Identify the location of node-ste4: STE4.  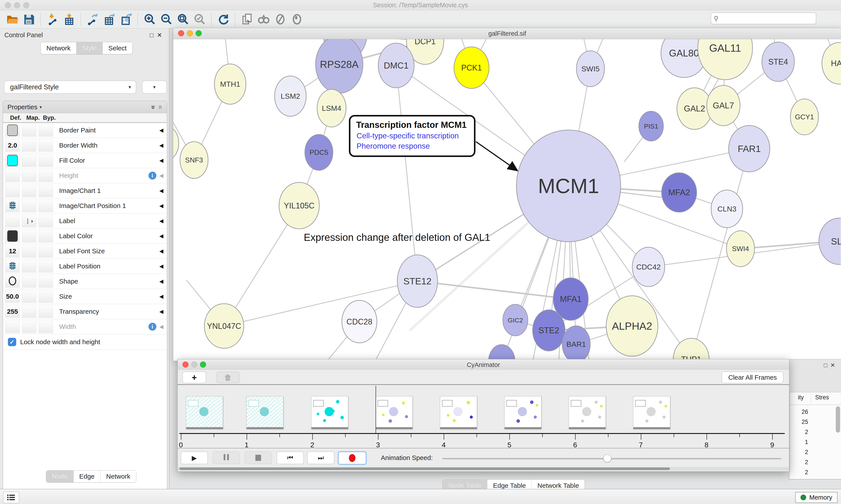
(778, 62).